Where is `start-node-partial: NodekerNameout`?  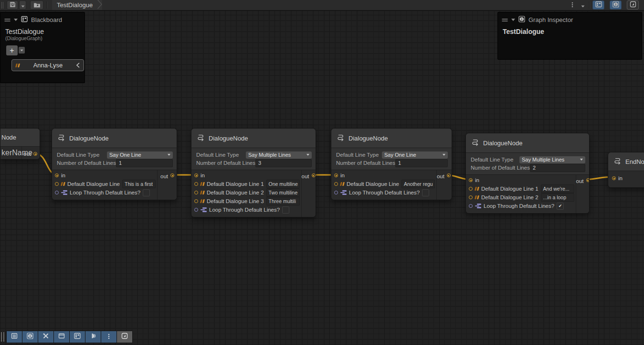 start-node-partial: NodekerNameout is located at coordinates (20, 144).